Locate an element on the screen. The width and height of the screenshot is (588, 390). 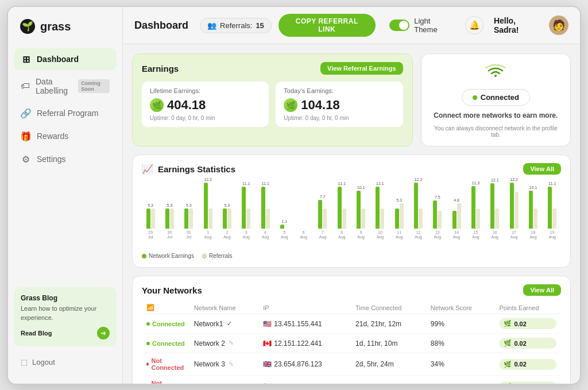
bar-value-label: 10.1 is located at coordinates (361, 187).